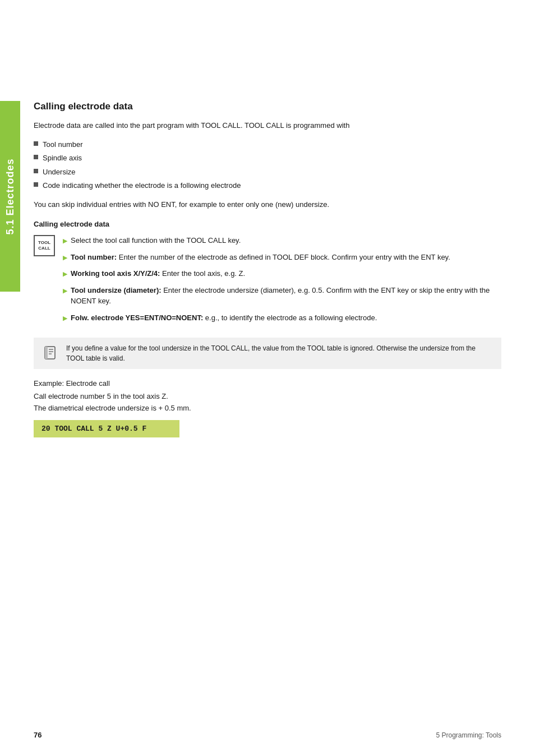 Image resolution: width=535 pixels, height=756 pixels. What do you see at coordinates (268, 158) in the screenshot?
I see `list-item: Spindle axis` at bounding box center [268, 158].